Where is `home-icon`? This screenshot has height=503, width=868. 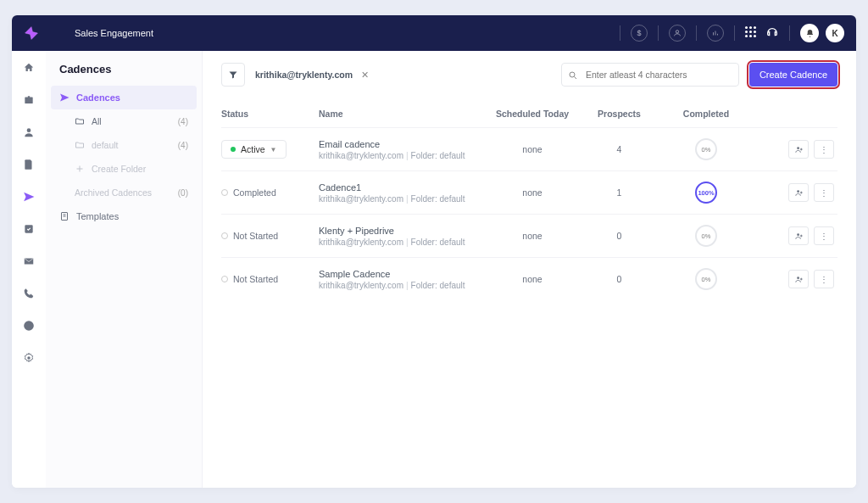 home-icon is located at coordinates (29, 68).